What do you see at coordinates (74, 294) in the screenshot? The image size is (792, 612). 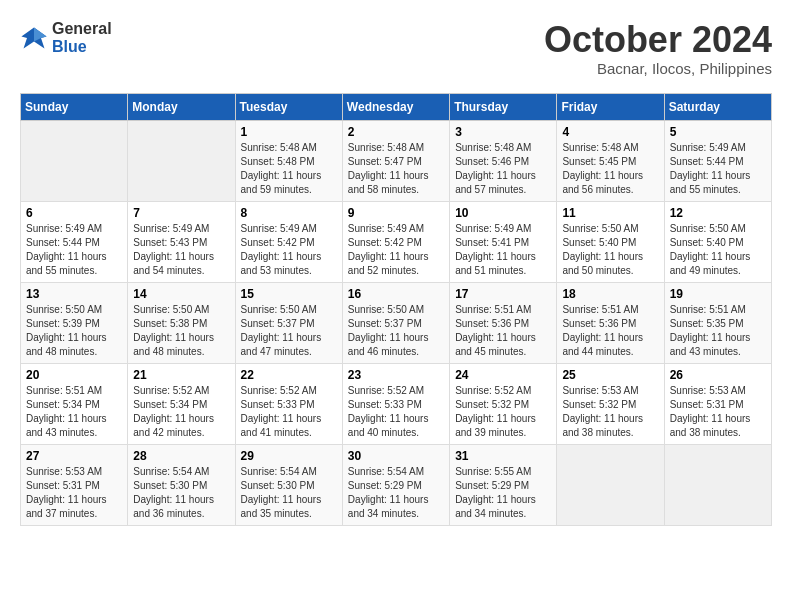 I see `day-number: 13` at bounding box center [74, 294].